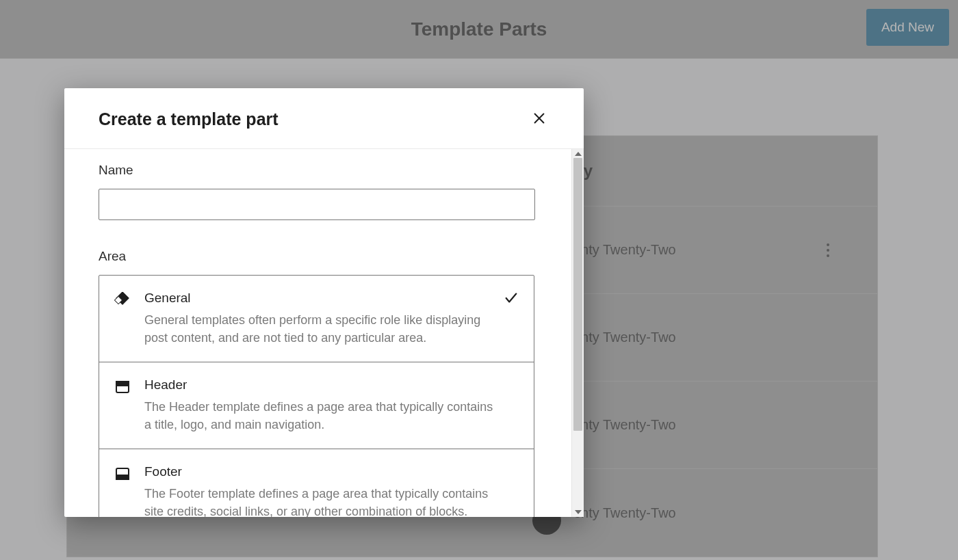 This screenshot has width=958, height=560. I want to click on area-option-general: General General templates often perform …, so click(316, 319).